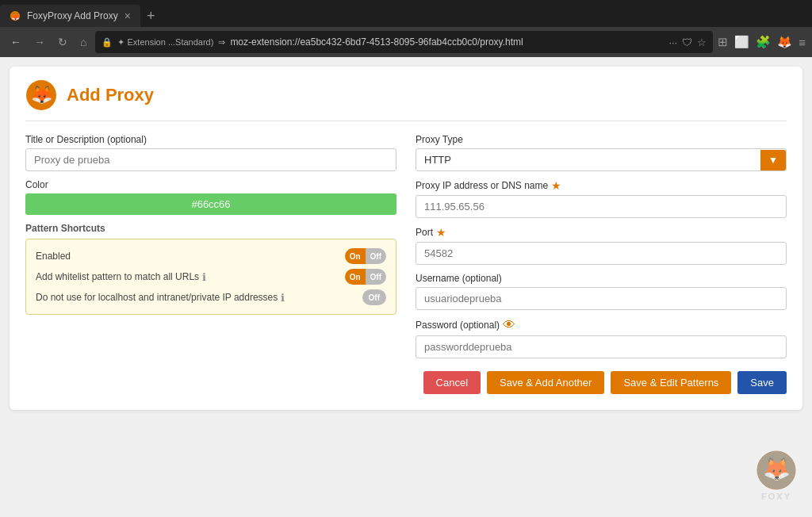 The width and height of the screenshot is (812, 517). I want to click on whitelist-toggle-on: On, so click(355, 277).